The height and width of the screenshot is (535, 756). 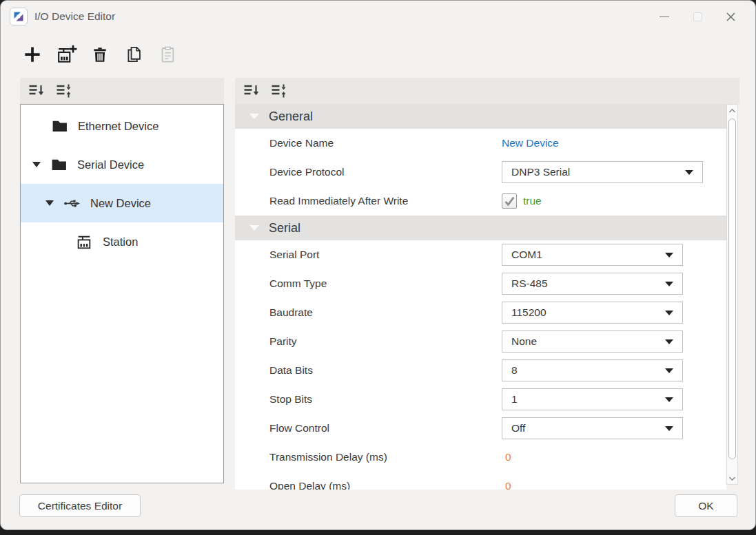 I want to click on device-protocol-dropdown: DNP3 Serial, so click(x=602, y=172).